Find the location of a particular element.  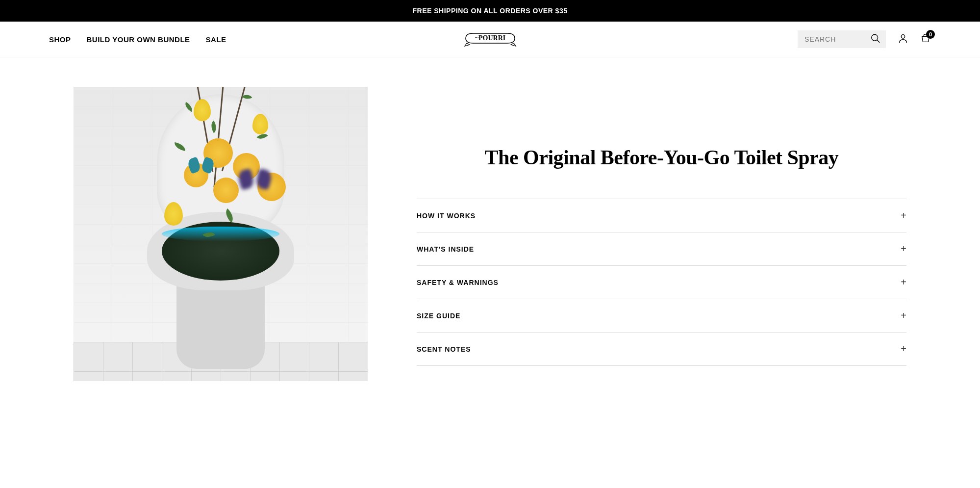

search-icon is located at coordinates (876, 39).